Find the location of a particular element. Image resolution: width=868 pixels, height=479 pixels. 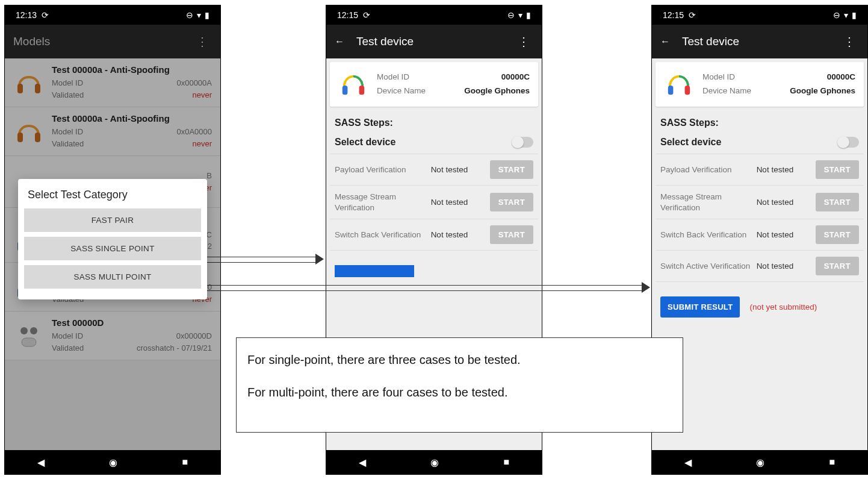

test-row: Switch Active Verification Not tested ST… is located at coordinates (760, 266).